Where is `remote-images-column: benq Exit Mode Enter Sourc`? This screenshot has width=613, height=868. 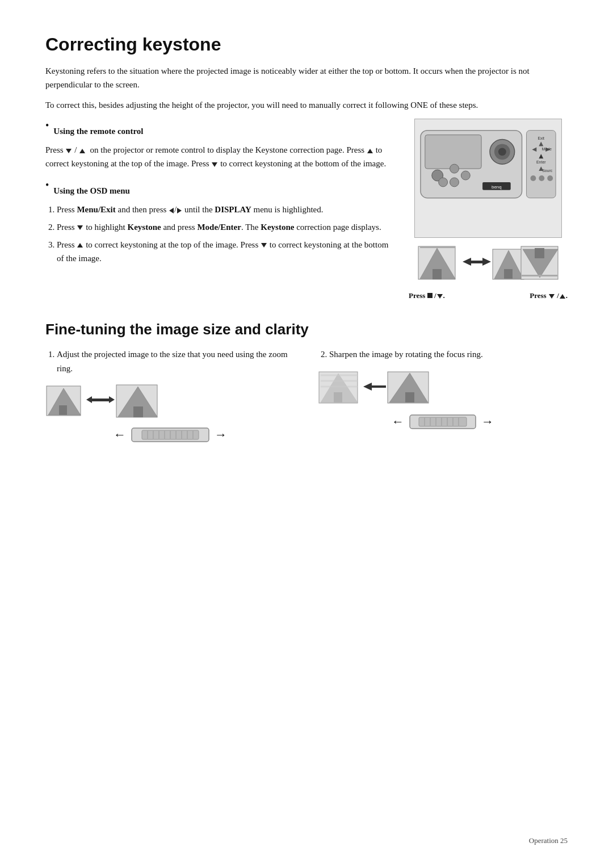 remote-images-column: benq Exit Mode Enter Sourc is located at coordinates (488, 209).